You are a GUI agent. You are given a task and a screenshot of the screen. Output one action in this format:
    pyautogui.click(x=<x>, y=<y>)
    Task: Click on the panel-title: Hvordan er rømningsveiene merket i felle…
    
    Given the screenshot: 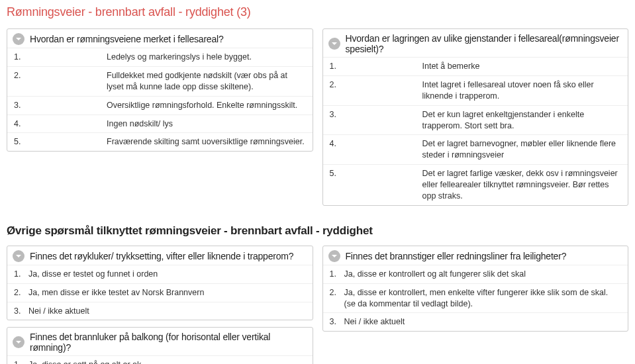 What is the action you would take?
    pyautogui.click(x=127, y=39)
    